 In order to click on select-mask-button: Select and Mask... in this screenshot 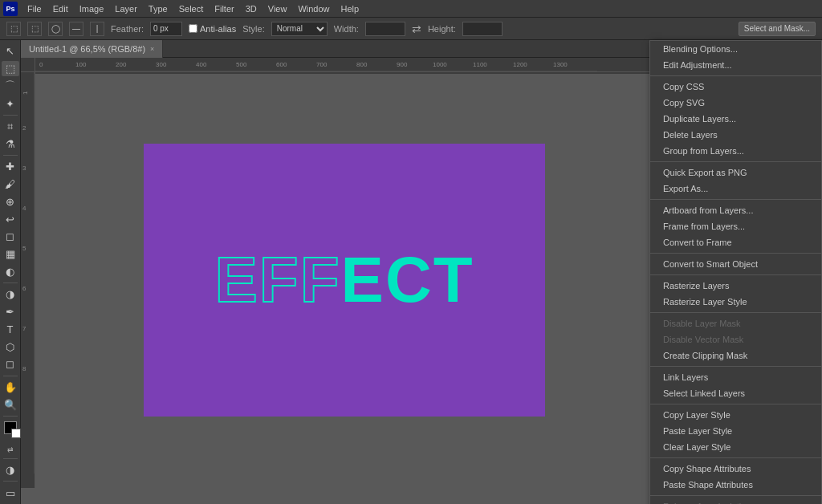, I will do `click(777, 29)`.